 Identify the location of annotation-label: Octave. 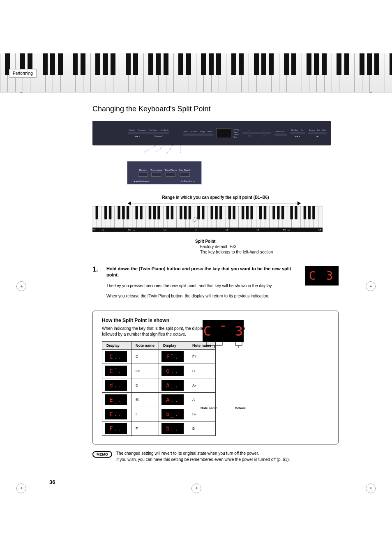
(240, 408).